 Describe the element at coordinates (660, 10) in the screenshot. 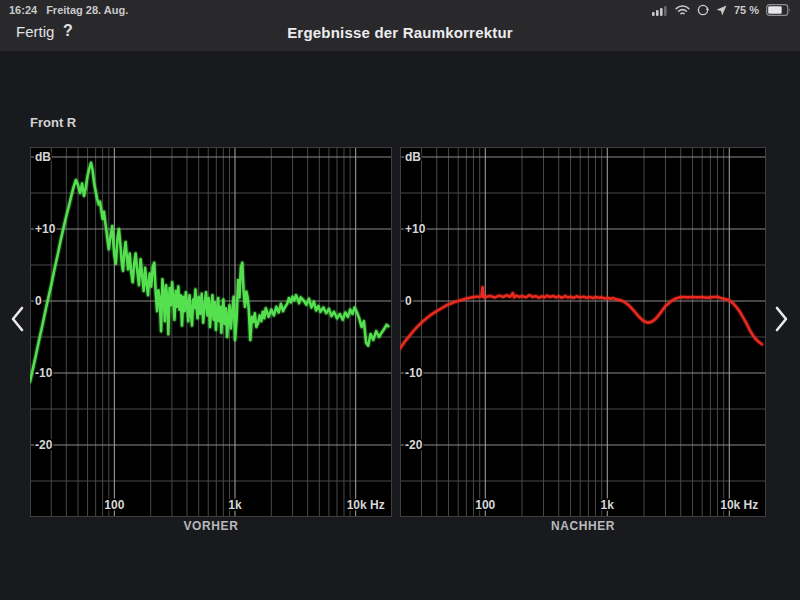

I see `cellular-signal-icon` at that location.